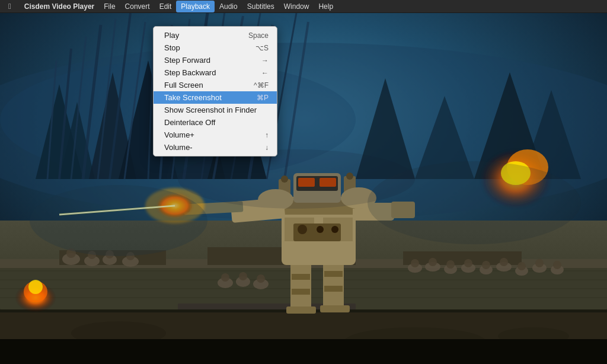  Describe the element at coordinates (261, 7) in the screenshot. I see `menu-subtitles: Subtitles` at that location.